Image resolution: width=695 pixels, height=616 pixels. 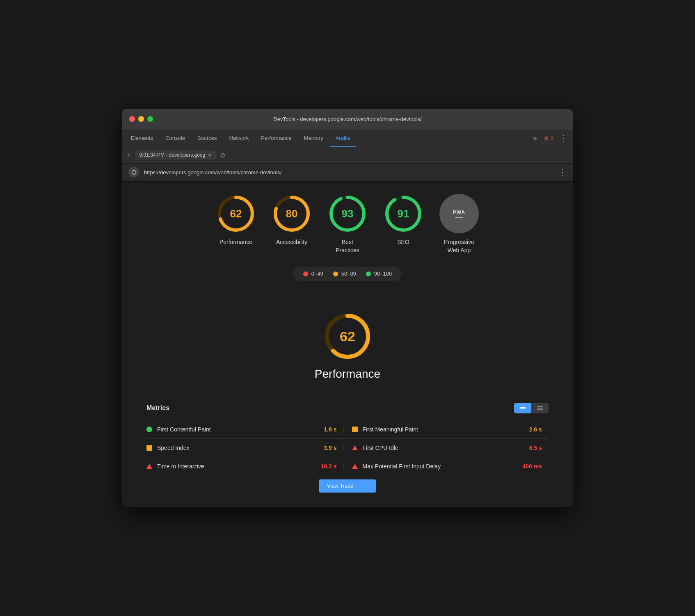 What do you see at coordinates (459, 246) in the screenshot?
I see `score-label-pwa: ProgressiveWeb App` at bounding box center [459, 246].